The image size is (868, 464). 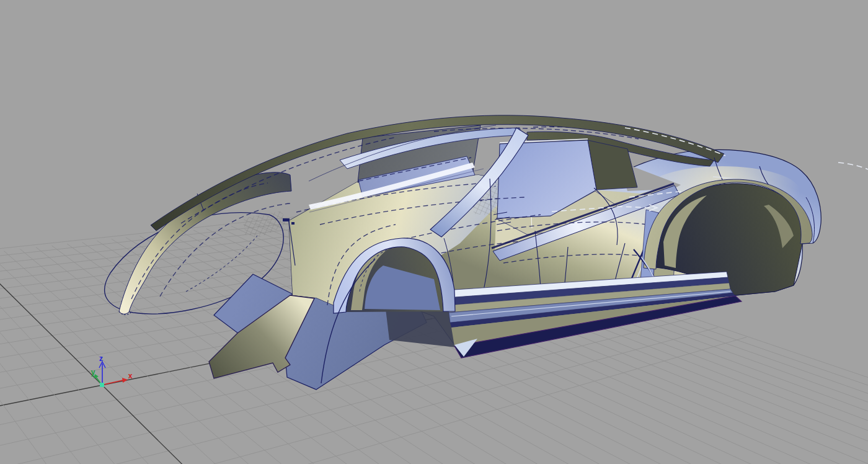 I want to click on axis-gizmo: z x y, so click(x=112, y=371).